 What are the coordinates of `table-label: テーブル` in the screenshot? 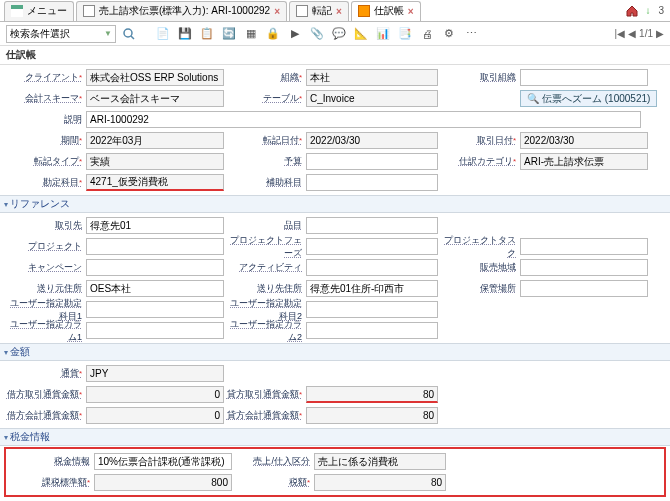 It's located at (265, 98).